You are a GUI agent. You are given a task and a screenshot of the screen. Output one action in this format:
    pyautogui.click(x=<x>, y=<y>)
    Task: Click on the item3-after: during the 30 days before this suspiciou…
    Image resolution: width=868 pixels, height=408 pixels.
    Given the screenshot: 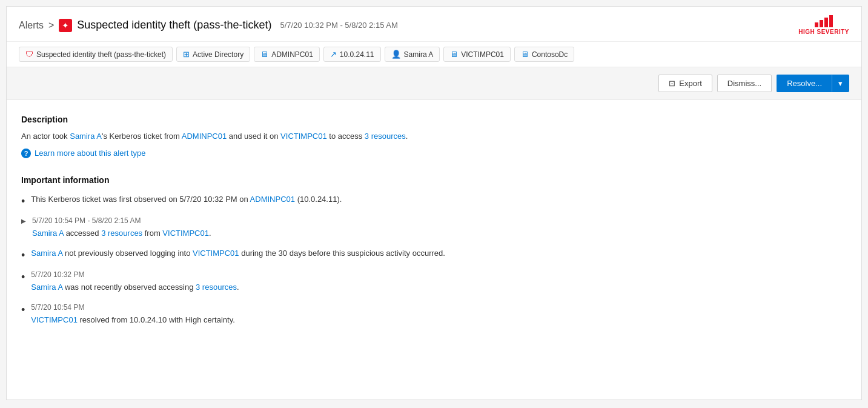 What is the action you would take?
    pyautogui.click(x=342, y=253)
    